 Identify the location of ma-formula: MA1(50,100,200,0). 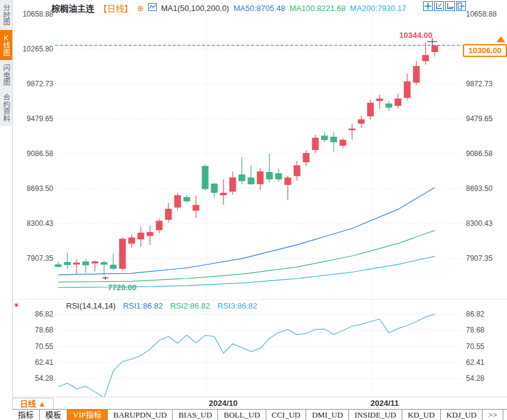
(195, 9).